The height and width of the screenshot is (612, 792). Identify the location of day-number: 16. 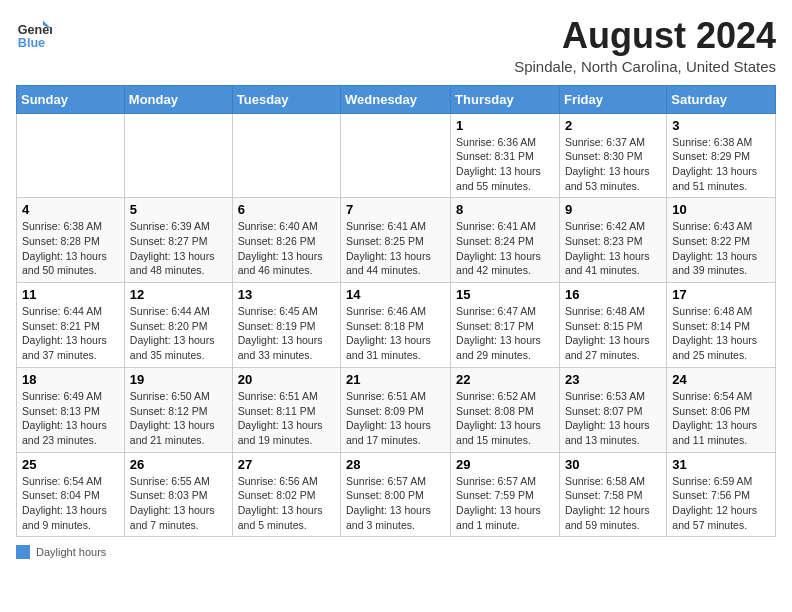
(613, 294).